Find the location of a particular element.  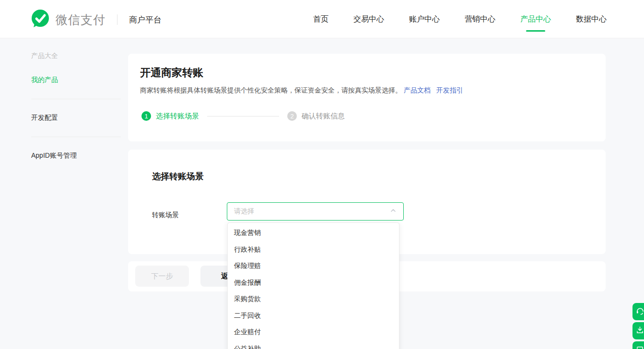

option-public-welfare: 公益补助 is located at coordinates (314, 345).